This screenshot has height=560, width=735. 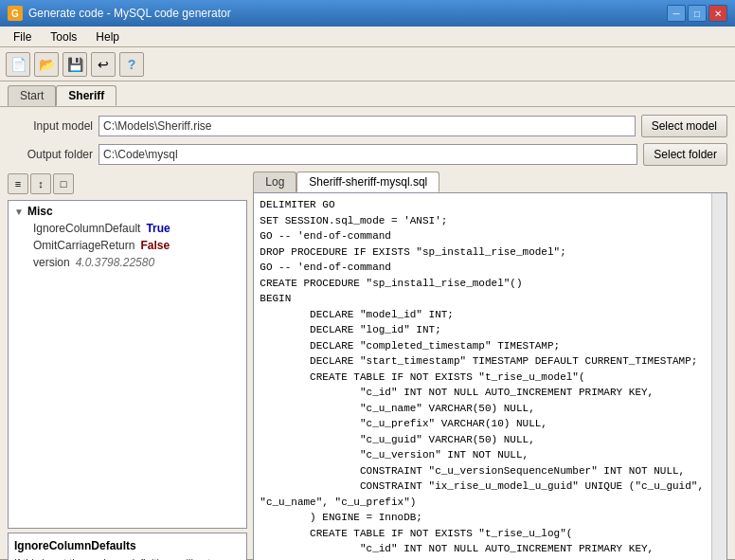 What do you see at coordinates (676, 13) in the screenshot?
I see `minimize-button: ─` at bounding box center [676, 13].